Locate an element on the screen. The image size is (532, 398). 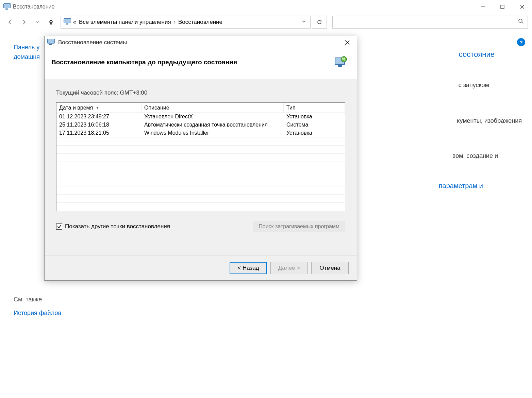
back-button: < Назад is located at coordinates (248, 268).